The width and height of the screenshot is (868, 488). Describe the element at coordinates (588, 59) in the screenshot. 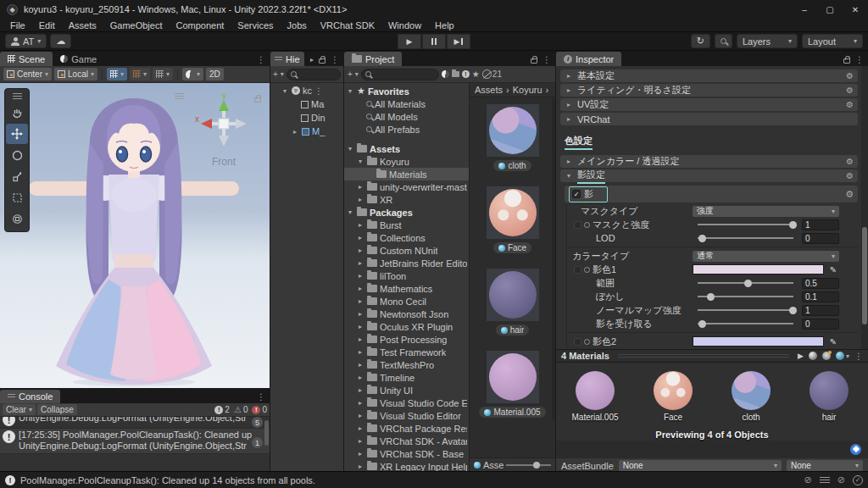

I see `tab-inspector: i Inspector` at that location.